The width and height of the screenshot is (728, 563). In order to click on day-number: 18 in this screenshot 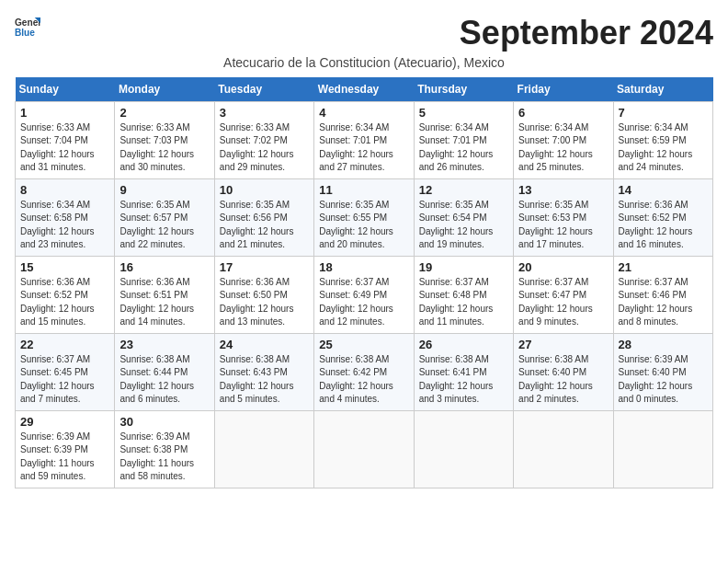, I will do `click(364, 267)`.